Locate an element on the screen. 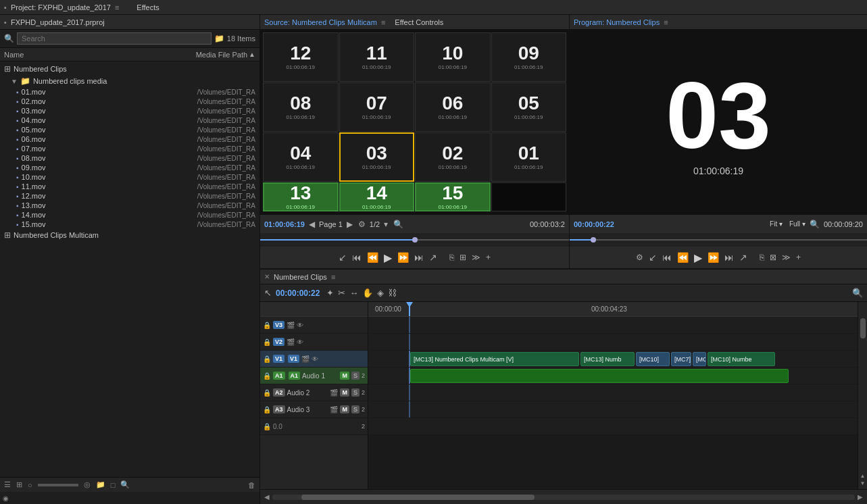 This screenshot has width=867, height=504. zoom-tool-icon: 🔍 is located at coordinates (399, 224).